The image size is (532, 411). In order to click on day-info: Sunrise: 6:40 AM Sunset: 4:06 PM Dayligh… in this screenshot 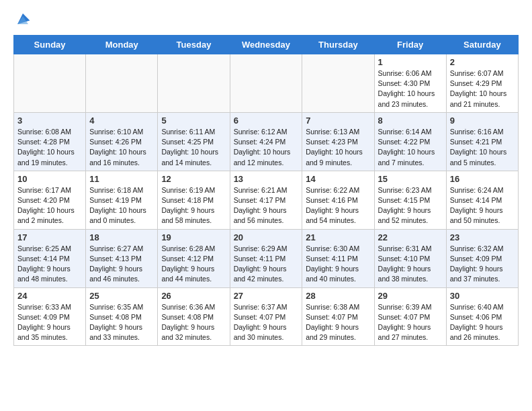, I will do `click(482, 322)`.